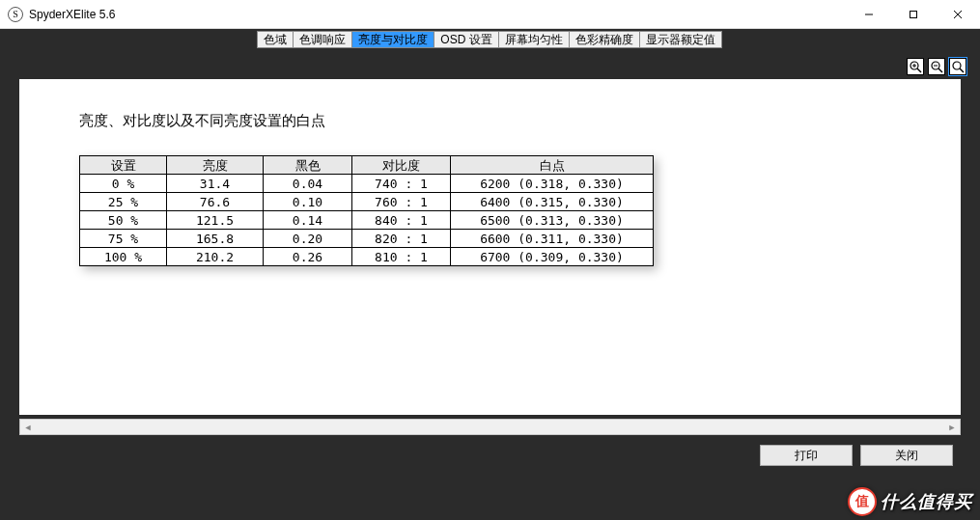  Describe the element at coordinates (308, 220) in the screenshot. I see `cell-black: 0.14` at that location.